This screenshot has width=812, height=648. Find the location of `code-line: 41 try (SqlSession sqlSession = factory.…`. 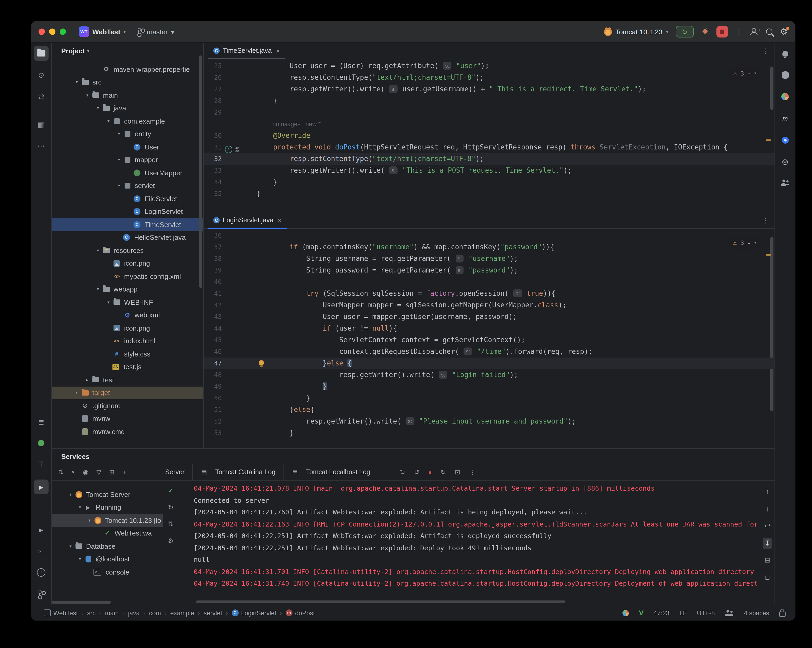

code-line: 41 try (SqlSession sqlSession = factory.… is located at coordinates (489, 294).